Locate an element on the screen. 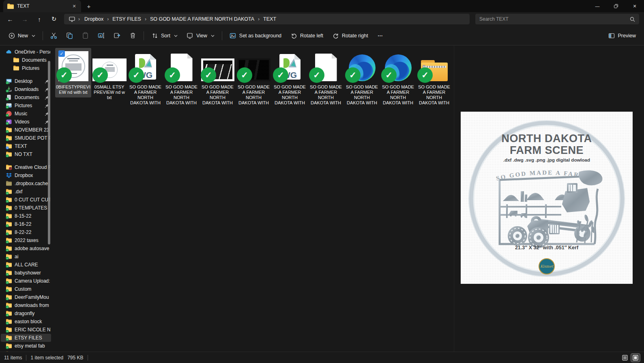 The image size is (644, 363). explorer-tab: TEXT ✕ is located at coordinates (42, 6).